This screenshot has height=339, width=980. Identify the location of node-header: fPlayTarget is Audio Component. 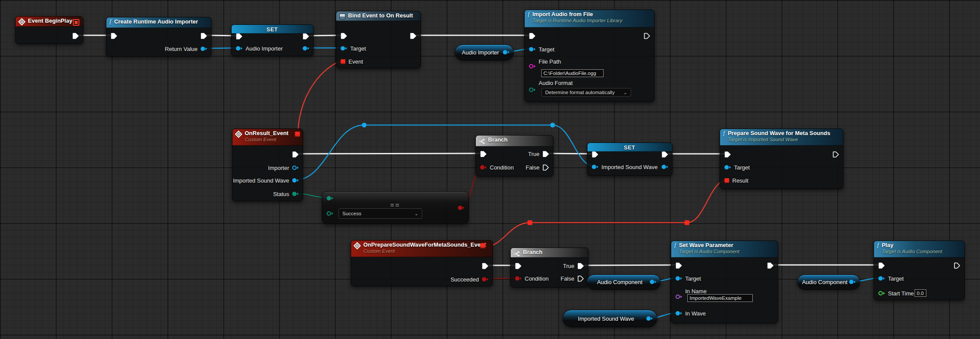
(919, 249).